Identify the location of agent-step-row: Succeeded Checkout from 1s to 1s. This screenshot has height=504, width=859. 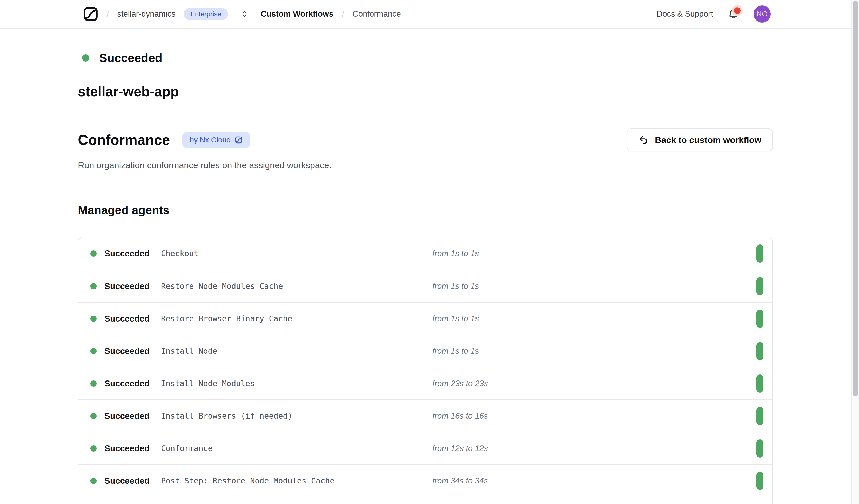
(425, 254).